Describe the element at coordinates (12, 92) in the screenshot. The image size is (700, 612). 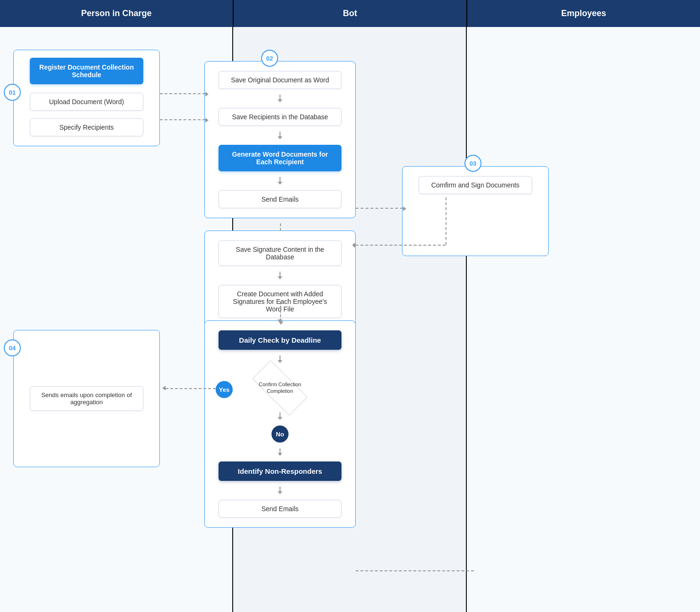
I see `step-01-circle: 01` at that location.